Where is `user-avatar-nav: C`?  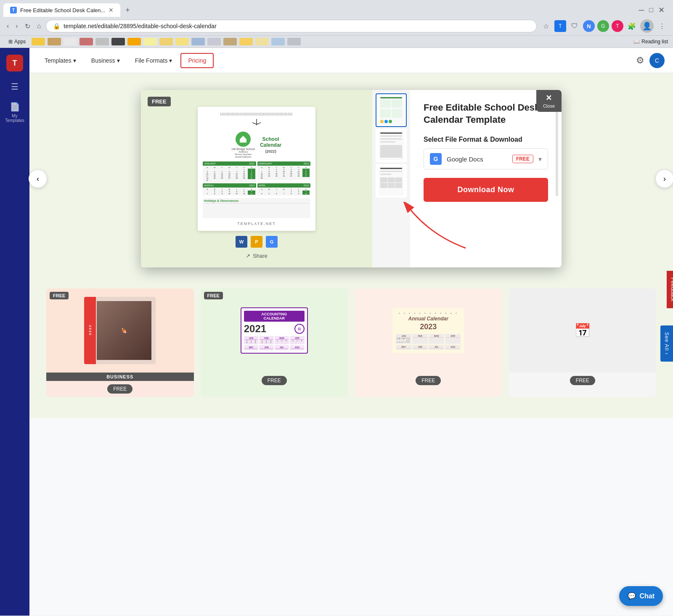 user-avatar-nav: C is located at coordinates (657, 61).